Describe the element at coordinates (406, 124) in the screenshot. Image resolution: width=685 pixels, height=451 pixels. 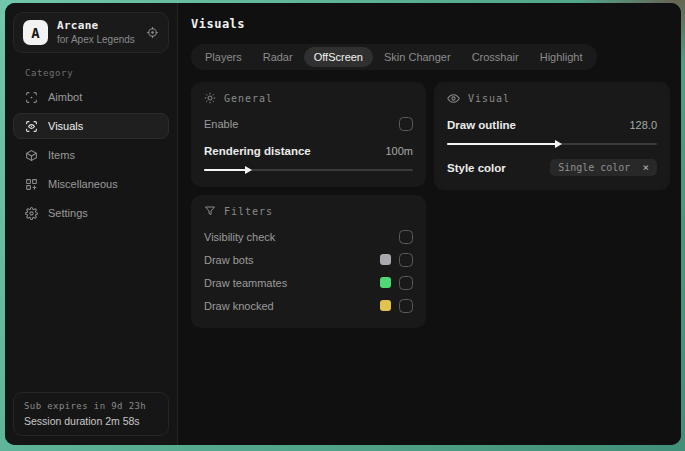
I see `enable-checkbox` at that location.